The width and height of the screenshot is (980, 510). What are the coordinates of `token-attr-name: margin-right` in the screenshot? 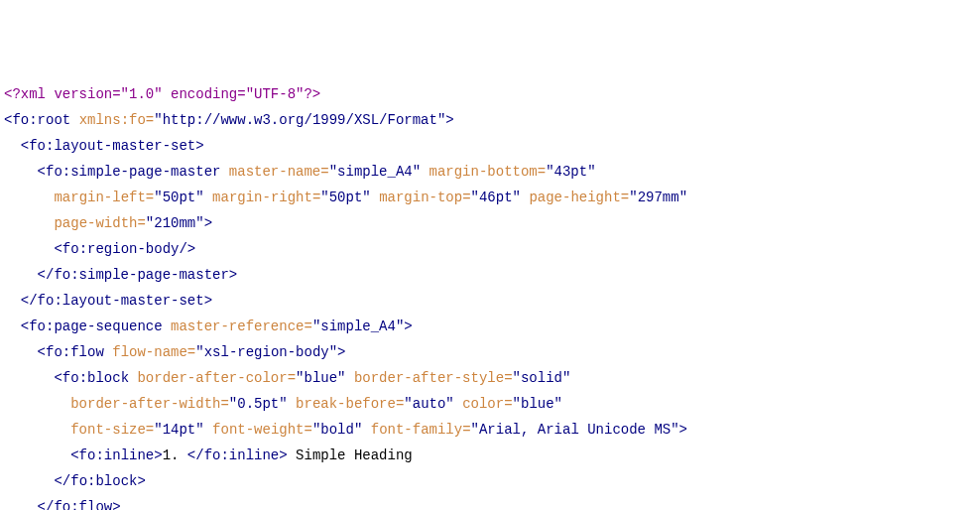 It's located at (262, 197).